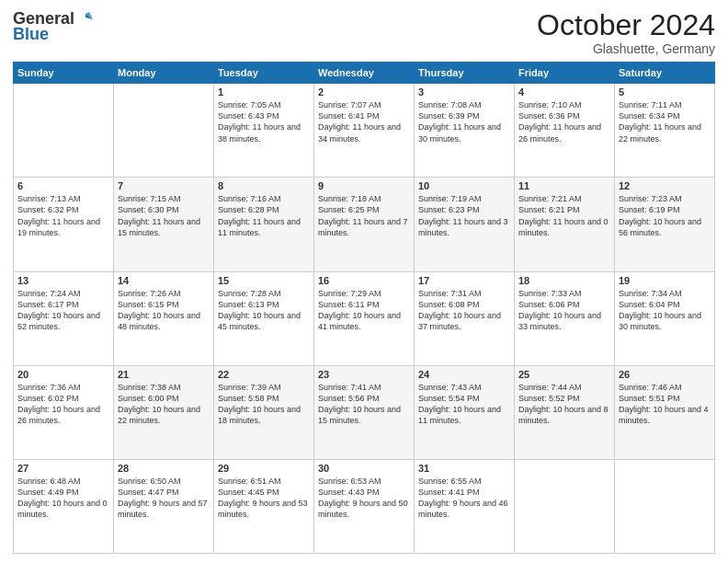 This screenshot has width=728, height=563. I want to click on calendar-cell: 8Sunrise: 7:16 AMSunset: 6:28 PMDaylight…, so click(265, 224).